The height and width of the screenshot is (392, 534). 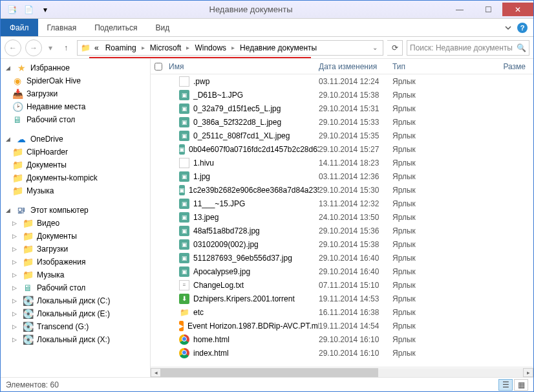 I want to click on table-row: ▣11___~15.JPG13.11.2014 12:32Ярлык, so click(x=342, y=203).